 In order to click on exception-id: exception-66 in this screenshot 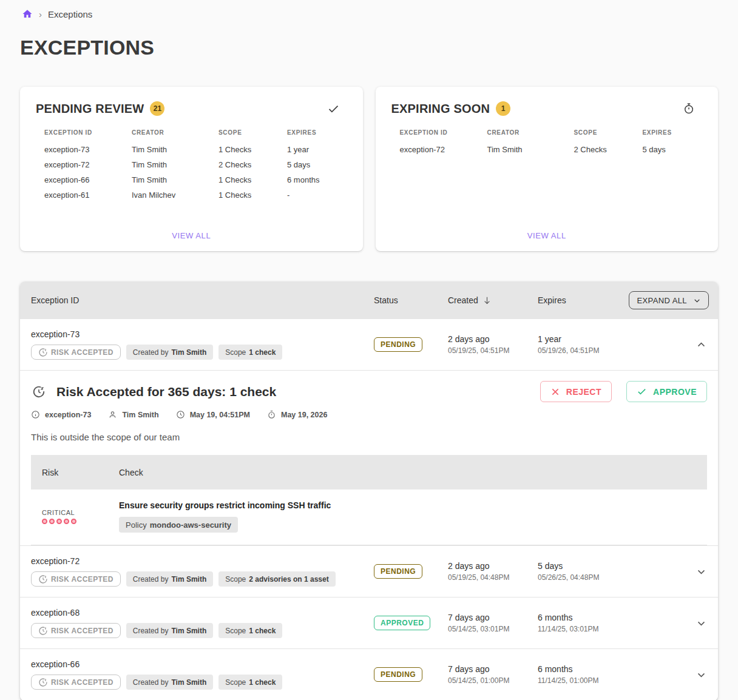, I will do `click(197, 664)`.